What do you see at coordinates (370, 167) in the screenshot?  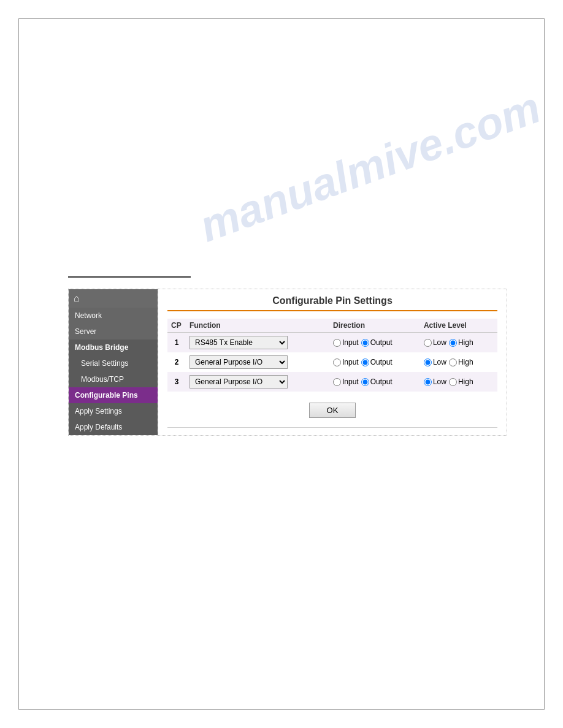 I see `watermark: manualmive.com` at bounding box center [370, 167].